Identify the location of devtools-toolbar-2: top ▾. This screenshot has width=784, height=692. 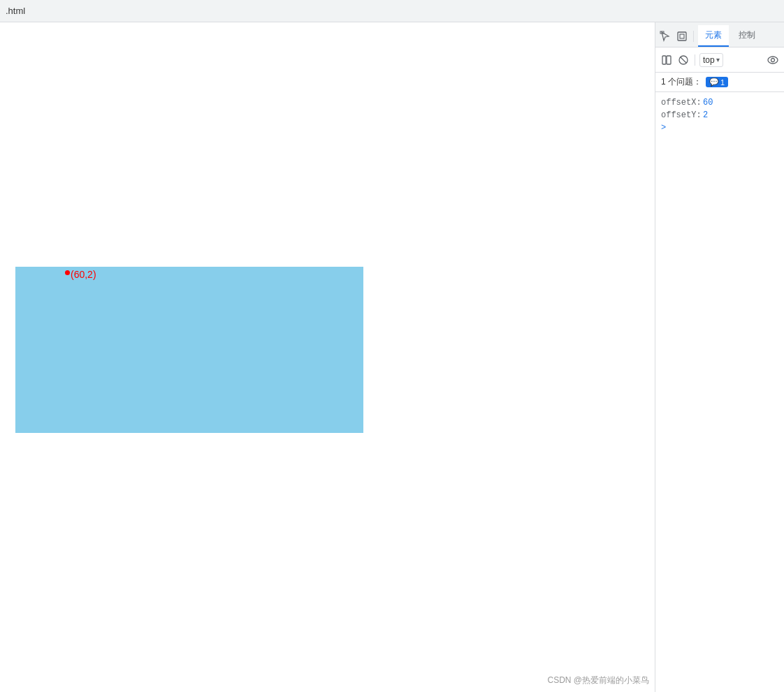
(720, 60).